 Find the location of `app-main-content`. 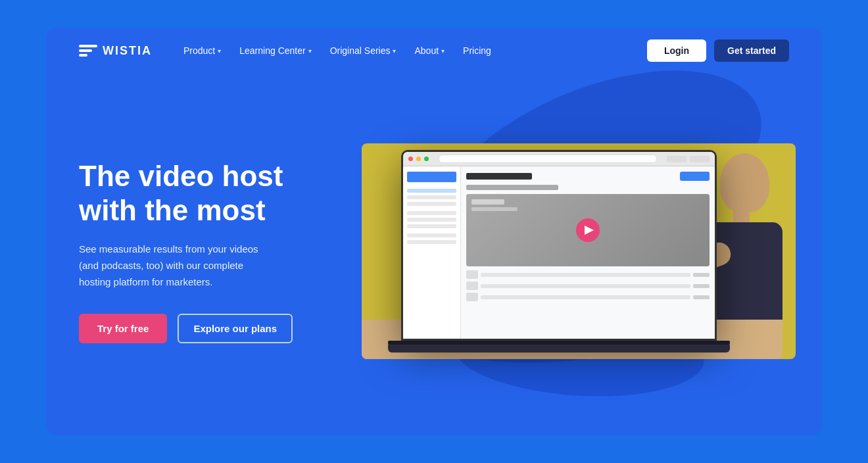

app-main-content is located at coordinates (588, 253).